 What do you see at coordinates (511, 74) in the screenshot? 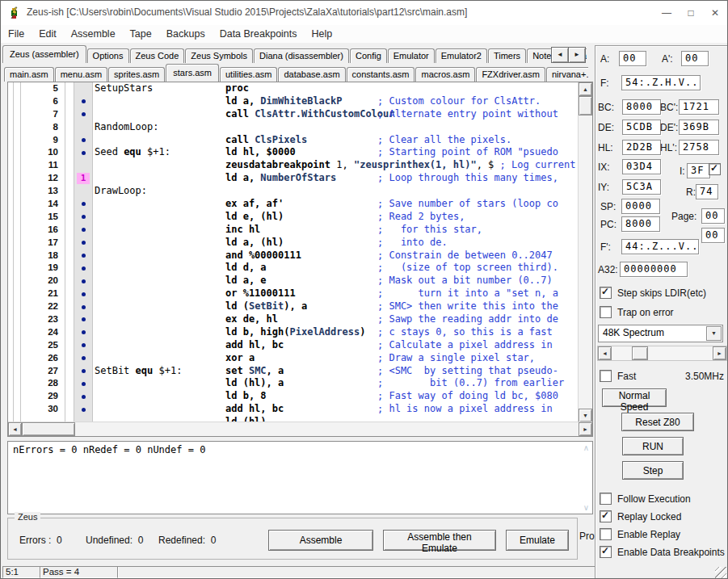
I see `file-tab-fzxdriver-asm: FZXdriver.asm` at bounding box center [511, 74].